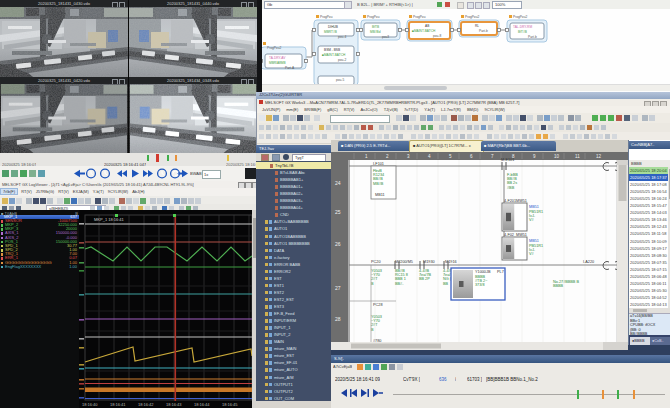 The width and height of the screenshot is (670, 408). Describe the element at coordinates (511, 188) in the screenshot. I see `svg-text: #BB` at that location.